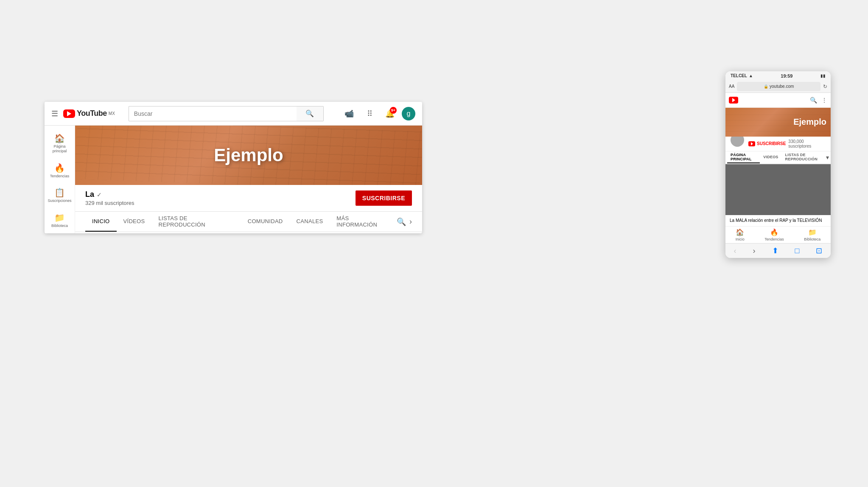  Describe the element at coordinates (742, 76) in the screenshot. I see `mobile-carrier: TELCEL ▲` at that location.